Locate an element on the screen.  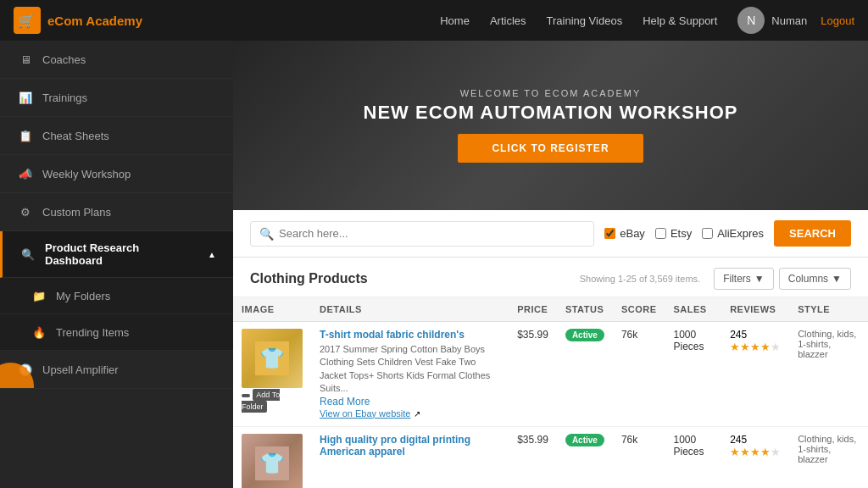
search-input is located at coordinates (432, 234).